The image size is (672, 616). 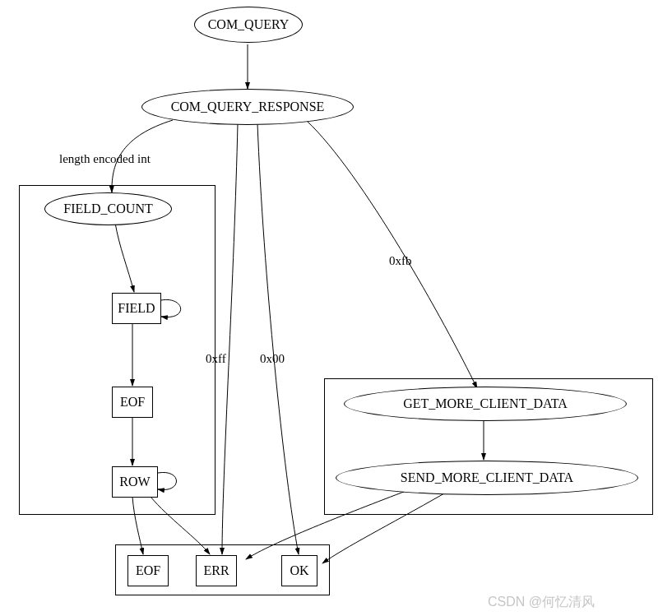 What do you see at coordinates (487, 478) in the screenshot?
I see `node-label: SEND_MORE_CLIENT_DATA` at bounding box center [487, 478].